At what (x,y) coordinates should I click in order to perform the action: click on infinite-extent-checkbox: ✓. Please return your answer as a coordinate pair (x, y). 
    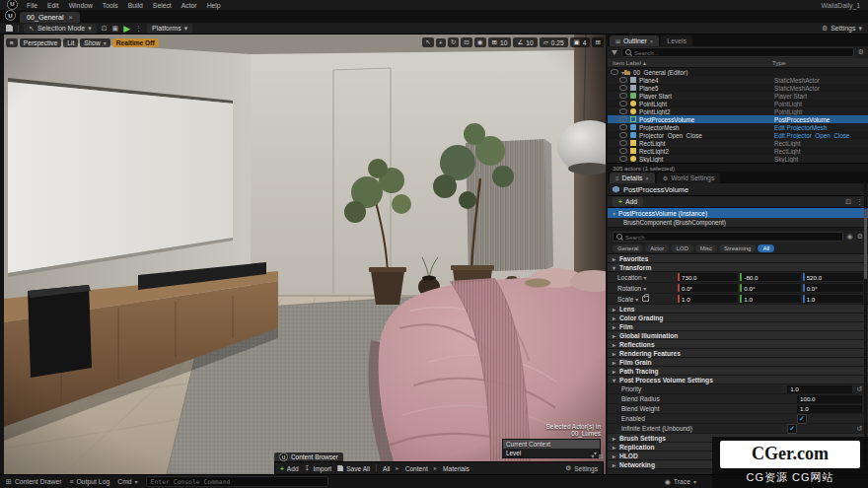
    Looking at the image, I should click on (792, 429).